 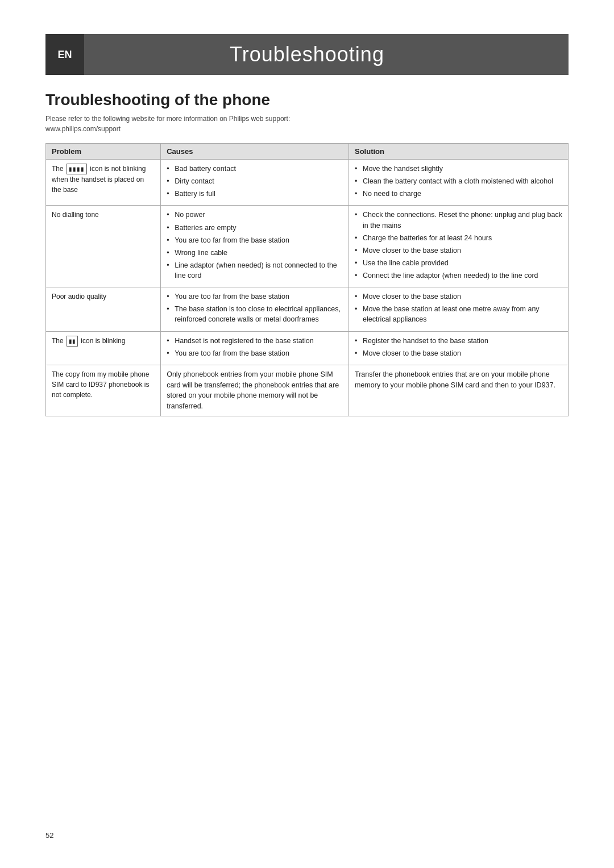 What do you see at coordinates (103, 247) in the screenshot?
I see `problem-cell: No dialling tone` at bounding box center [103, 247].